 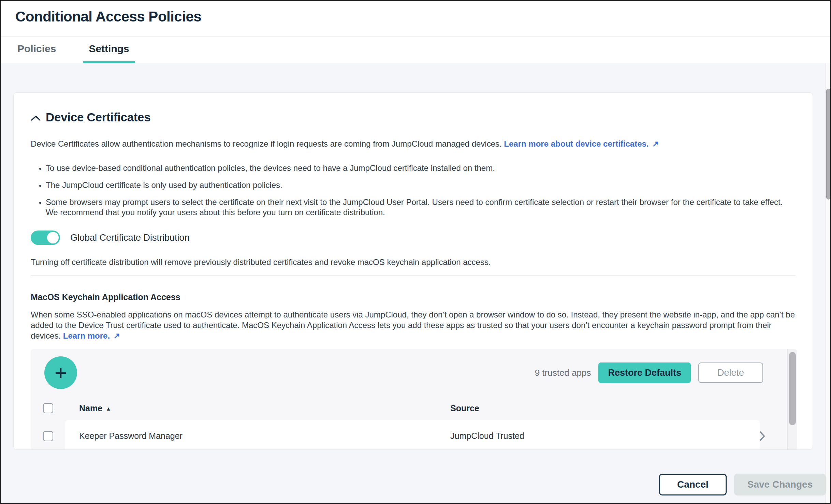 I want to click on app-name-cell: Keeper Password Manager, so click(x=258, y=436).